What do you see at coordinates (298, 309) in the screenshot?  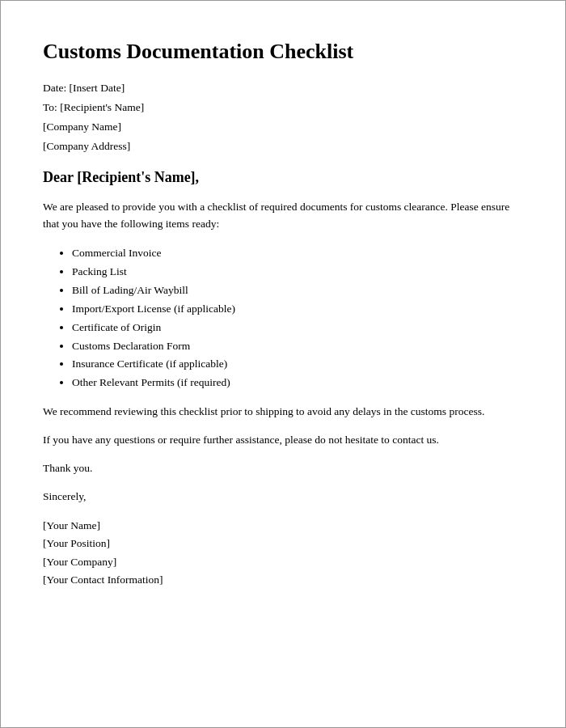 I see `list-item: Import/Export License (if applicable)` at bounding box center [298, 309].